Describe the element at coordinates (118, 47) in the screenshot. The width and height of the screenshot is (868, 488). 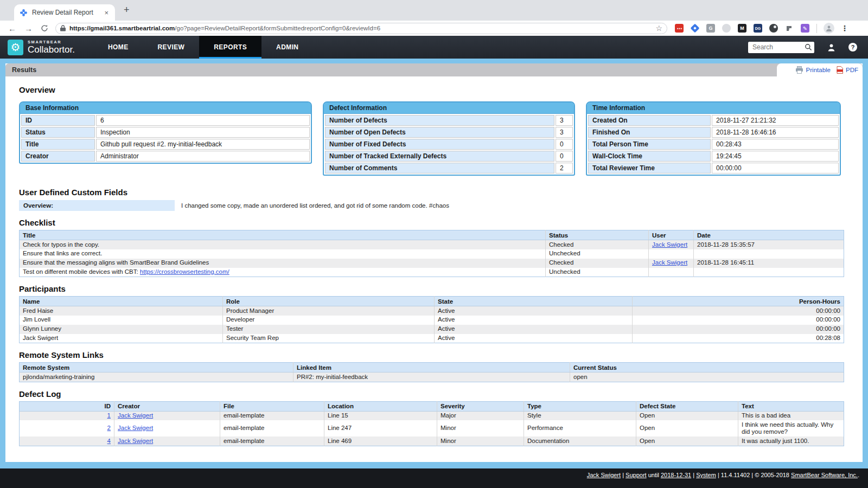
I see `nav-item-home: HOME` at that location.